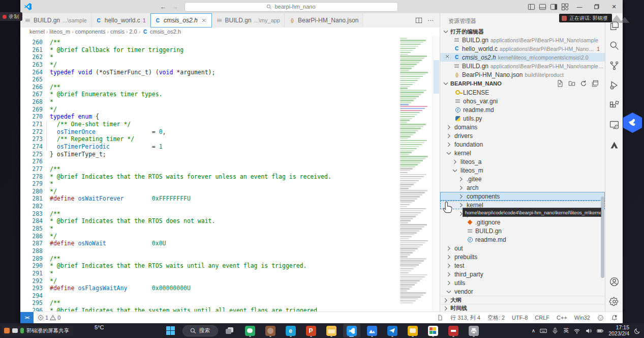  Describe the element at coordinates (523, 283) in the screenshot. I see `tree-item-utils: utils` at that location.